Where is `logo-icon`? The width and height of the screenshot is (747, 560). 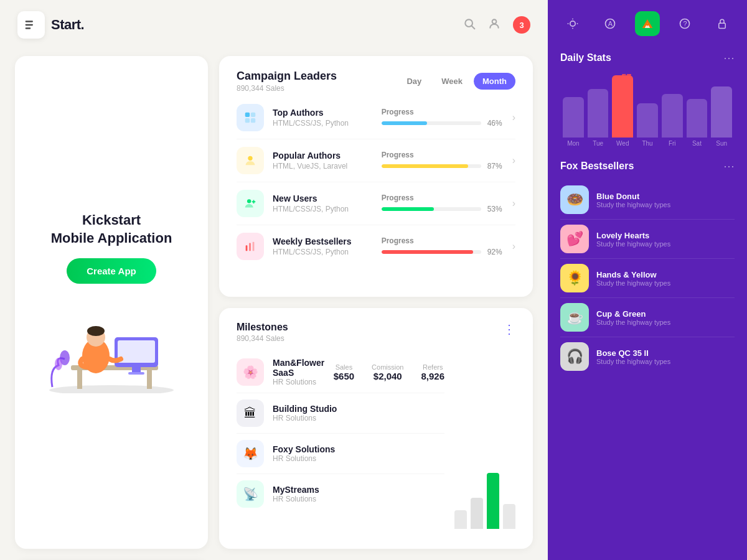
logo-icon is located at coordinates (31, 25).